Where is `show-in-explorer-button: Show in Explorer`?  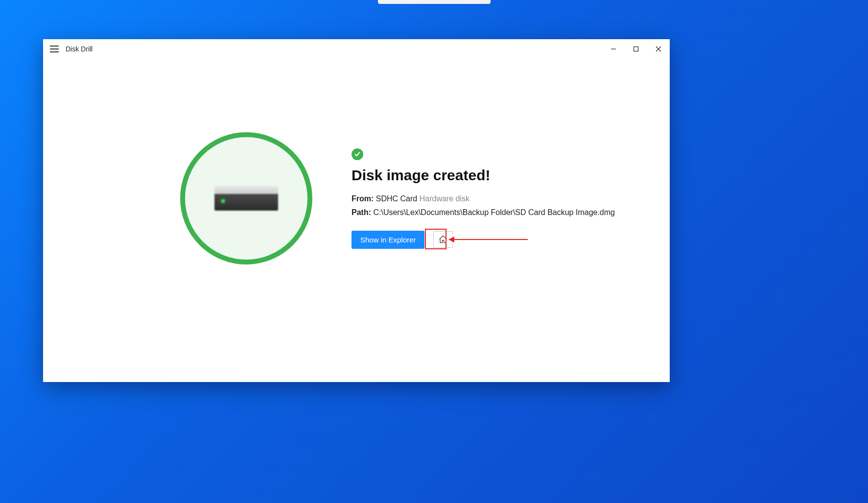 show-in-explorer-button: Show in Explorer is located at coordinates (388, 240).